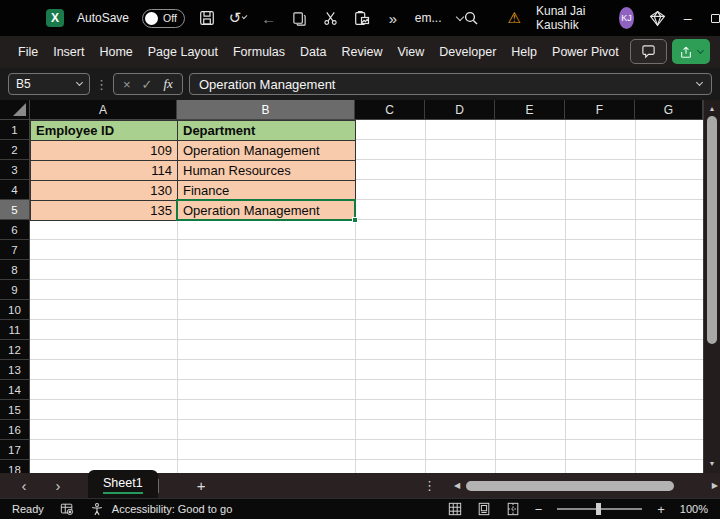 The image size is (720, 519). What do you see at coordinates (24, 486) in the screenshot?
I see `prev-sheet-icon: ‹` at bounding box center [24, 486].